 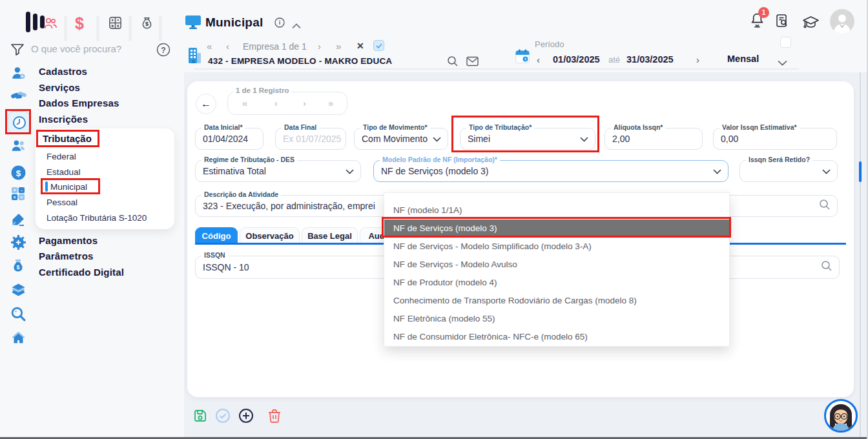 What do you see at coordinates (378, 45) in the screenshot?
I see `company-checkbox` at bounding box center [378, 45].